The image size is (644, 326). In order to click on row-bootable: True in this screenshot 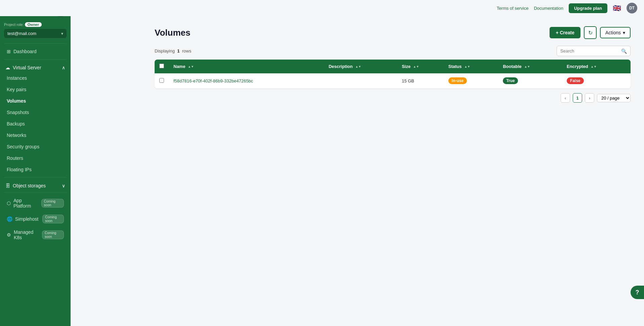, I will do `click(530, 81)`.